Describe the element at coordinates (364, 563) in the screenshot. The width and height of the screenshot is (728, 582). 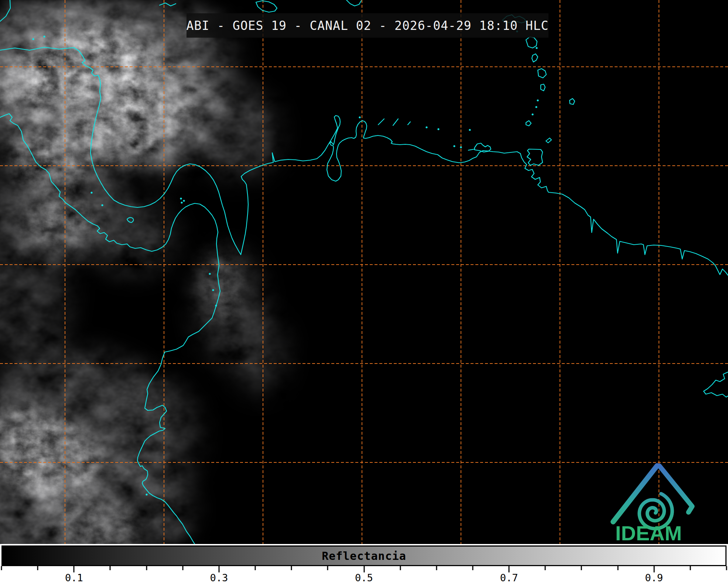
I see `colorbar: Reflectancia 0.10.30.50.70.9` at that location.